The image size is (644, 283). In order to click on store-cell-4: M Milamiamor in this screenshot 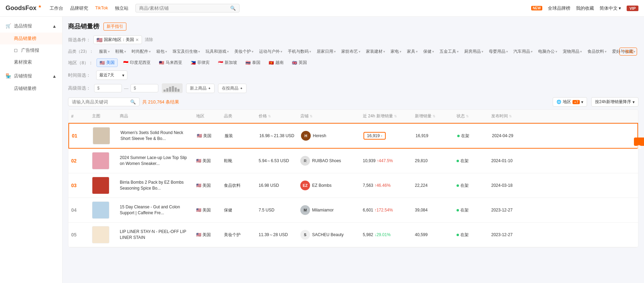, I will do `click(329, 210)`.